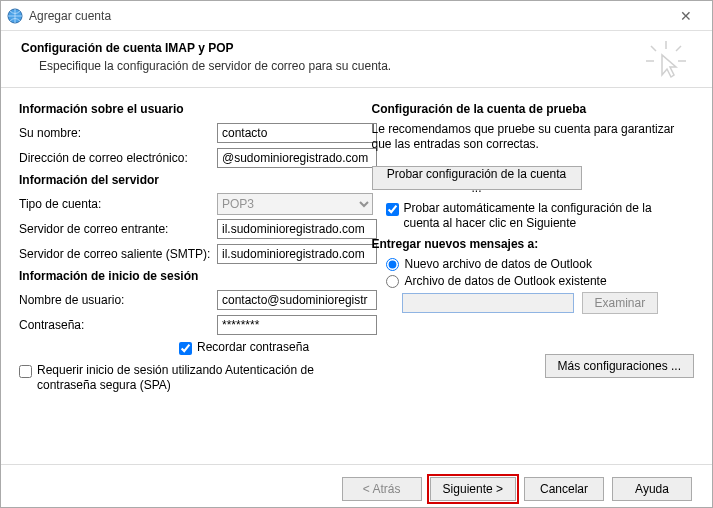 The width and height of the screenshot is (713, 508). Describe the element at coordinates (534, 109) in the screenshot. I see `test-config-title: Configuración de la cuenta de prueba` at that location.